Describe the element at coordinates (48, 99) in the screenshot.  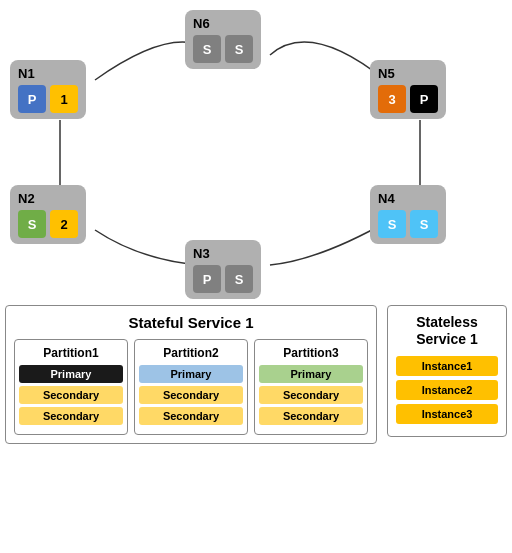
I see `node-n1-chips: P 1` at that location.